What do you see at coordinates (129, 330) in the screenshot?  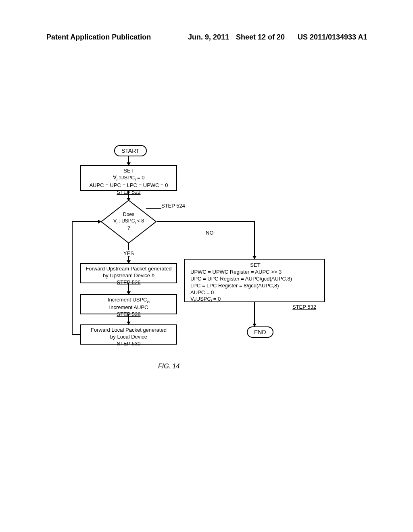 I see `line-530-1: Forward Local Packet generated` at bounding box center [129, 330].